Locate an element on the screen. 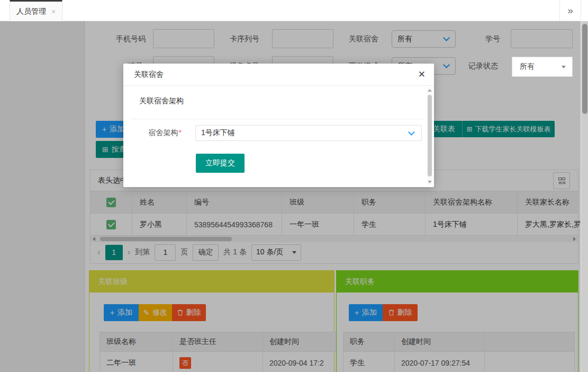 The width and height of the screenshot is (588, 372). scrollbar-thumb is located at coordinates (585, 69).